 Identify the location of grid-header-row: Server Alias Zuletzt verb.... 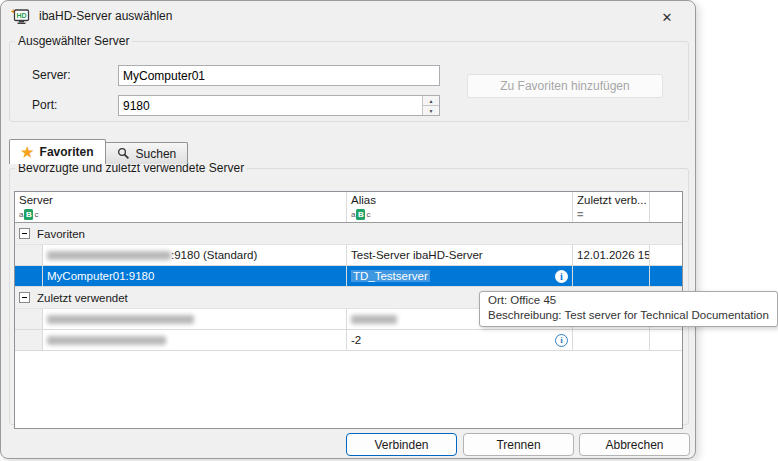
(348, 200).